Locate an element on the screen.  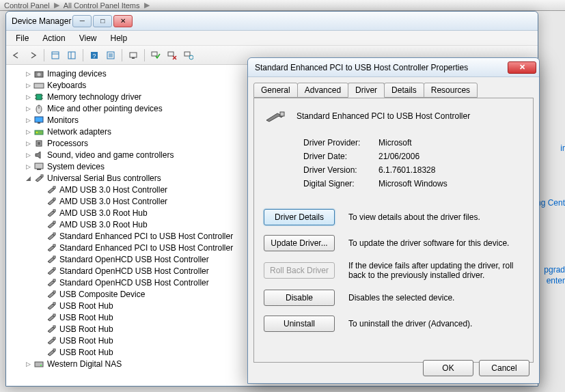
help-icon: ? is located at coordinates (94, 55).